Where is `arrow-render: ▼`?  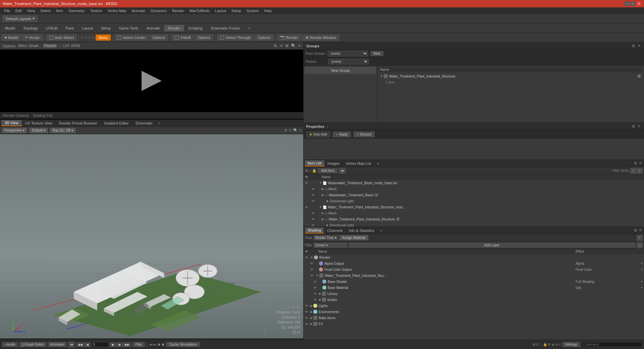
arrow-render: ▼ is located at coordinates (312, 257).